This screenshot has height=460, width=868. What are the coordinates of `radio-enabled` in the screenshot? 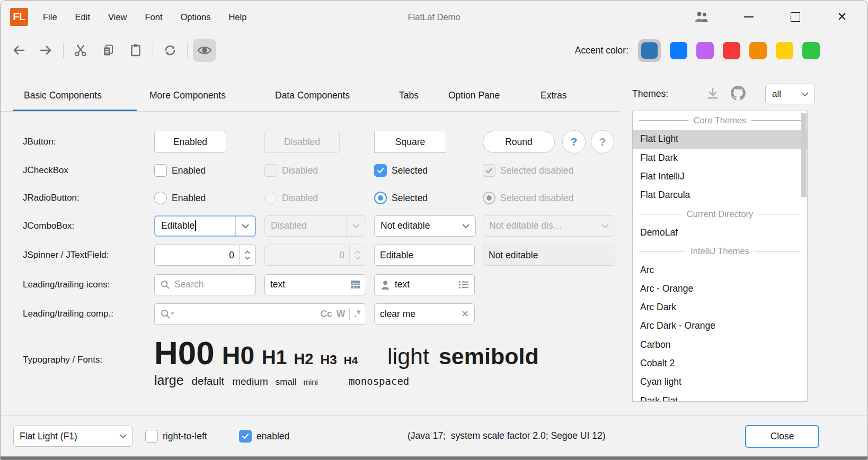 It's located at (161, 198).